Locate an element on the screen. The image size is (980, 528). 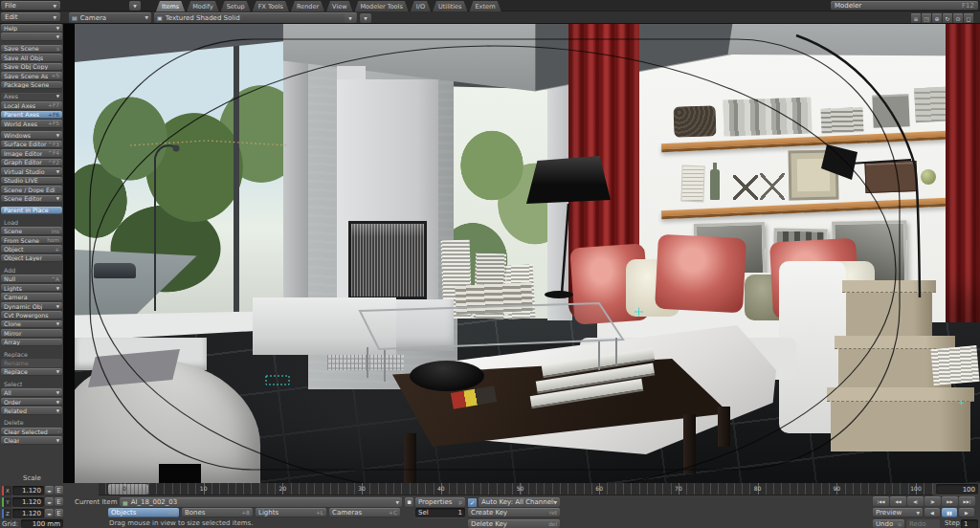
view-type-dropdown: ▤ Camera ▼ is located at coordinates (110, 17).